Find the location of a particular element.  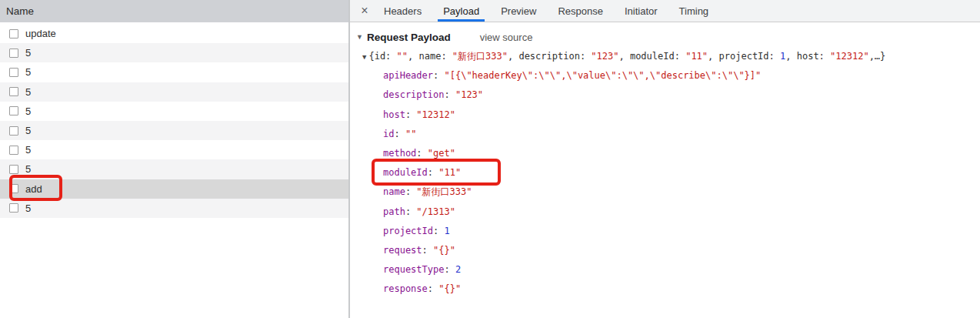

preview-pair: moduleId: "11", is located at coordinates (675, 56).